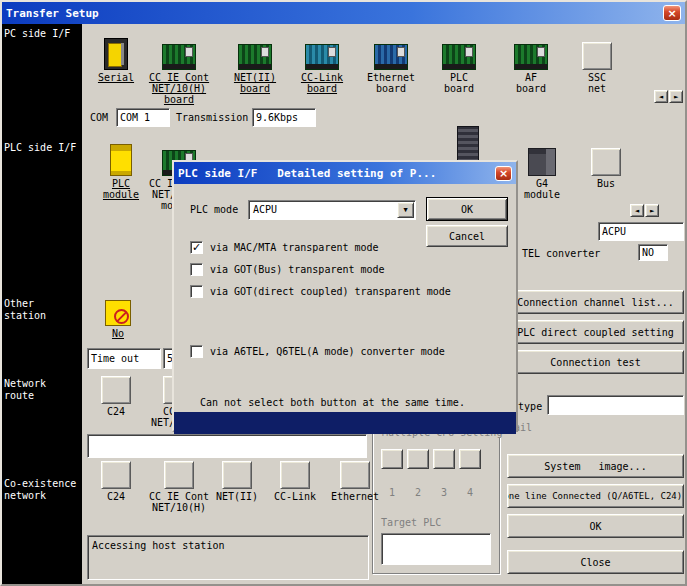 Image resolution: width=687 pixels, height=586 pixels. I want to click on icon-label-coex-c24: C24, so click(116, 496).